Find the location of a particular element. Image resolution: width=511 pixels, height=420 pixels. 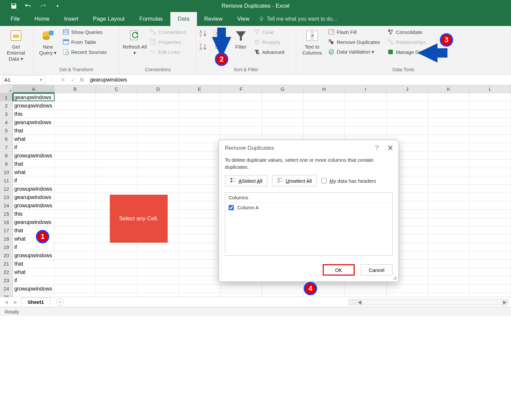

row-header: 15 is located at coordinates (7, 214).